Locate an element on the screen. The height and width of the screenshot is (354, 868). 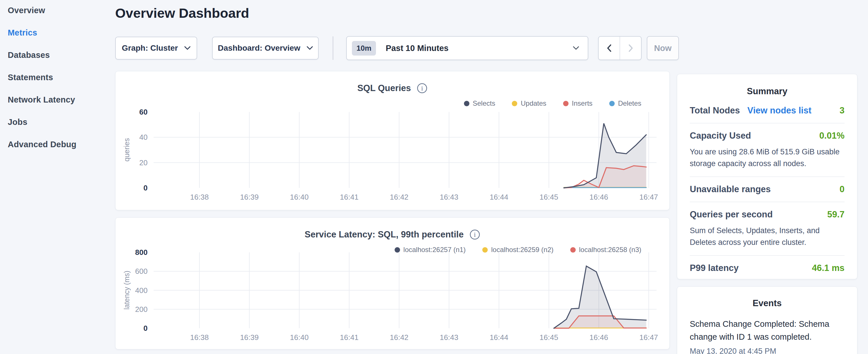
summary-panel: Summary Total Nodes View nodes list 3 Ca… is located at coordinates (767, 176).